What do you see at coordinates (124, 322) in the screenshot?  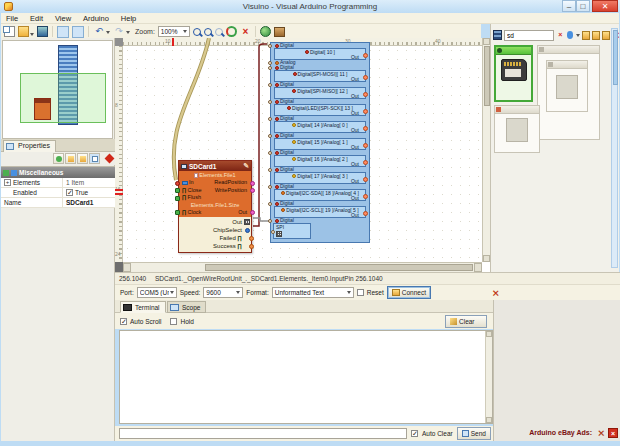 I see `auto-scroll-checkbox` at bounding box center [124, 322].